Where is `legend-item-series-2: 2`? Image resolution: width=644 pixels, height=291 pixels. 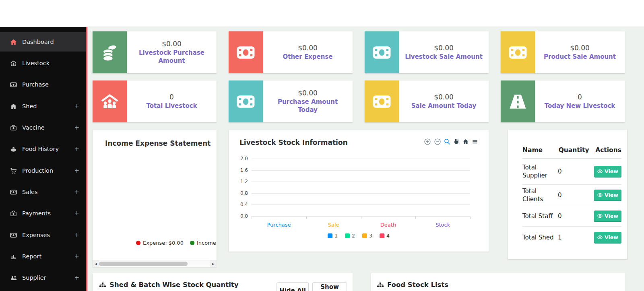
legend-item-series-2: 2 is located at coordinates (350, 236).